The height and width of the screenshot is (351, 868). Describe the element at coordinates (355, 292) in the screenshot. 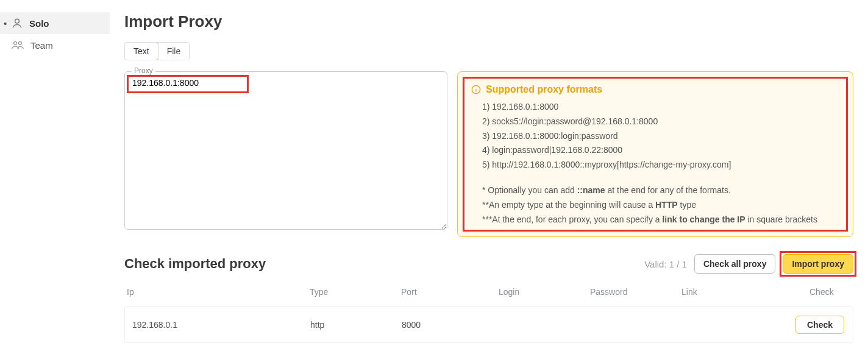

I see `col-type: Type` at that location.